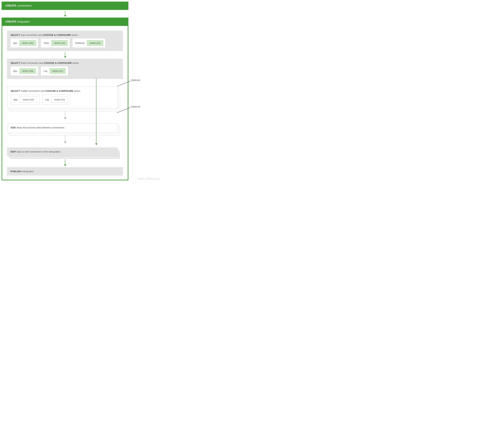  Describe the element at coordinates (58, 71) in the screenshot. I see `finish-log-action: Action (x1)` at that location.